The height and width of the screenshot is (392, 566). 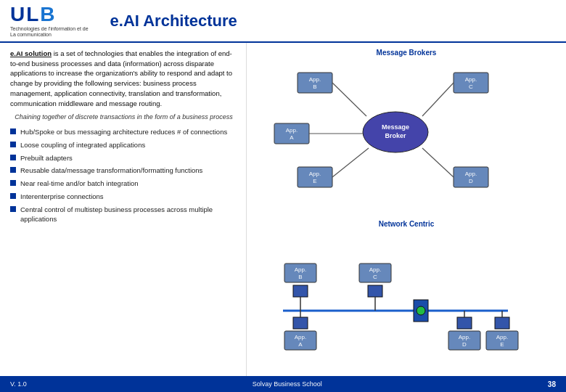 I want to click on chaining-text: Chaining together of discrete transactio…, so click(x=123, y=118).